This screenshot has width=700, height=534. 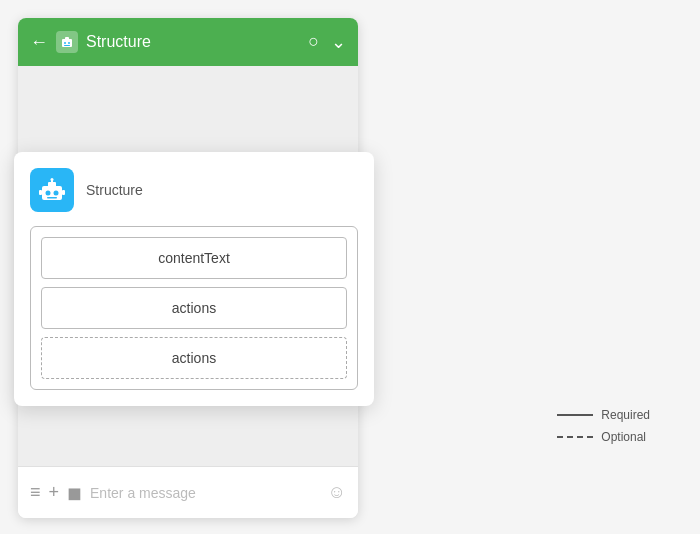 I want to click on optional-line, so click(x=575, y=437).